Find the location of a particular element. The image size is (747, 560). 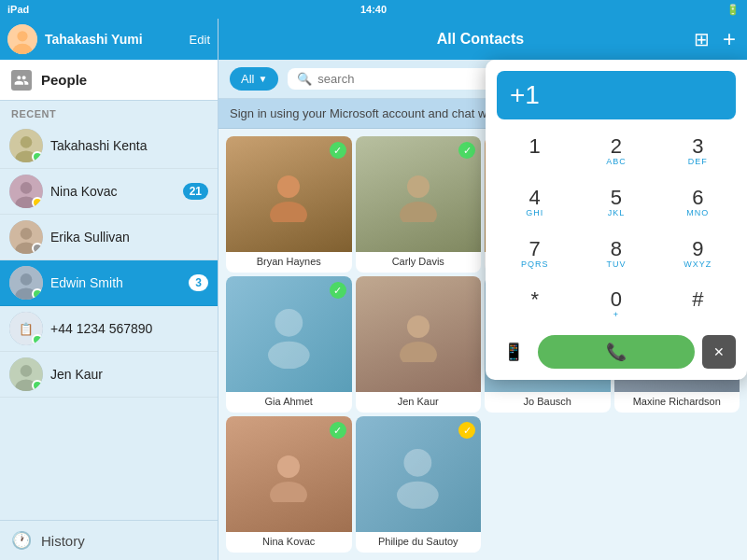

contact-name: Erika Sullivan is located at coordinates (129, 237).